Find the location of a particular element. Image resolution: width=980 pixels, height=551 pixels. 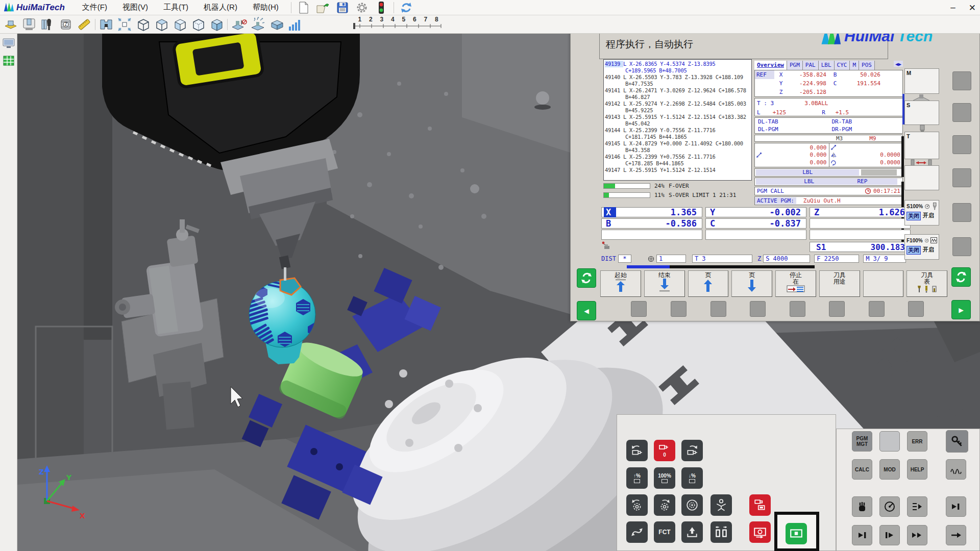

contour-retrace-button is located at coordinates (637, 532).